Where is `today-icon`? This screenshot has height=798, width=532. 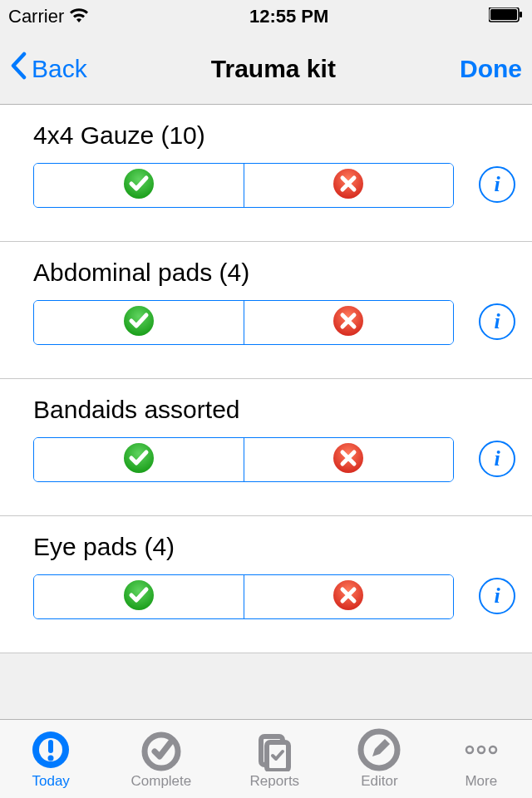
today-icon is located at coordinates (51, 750).